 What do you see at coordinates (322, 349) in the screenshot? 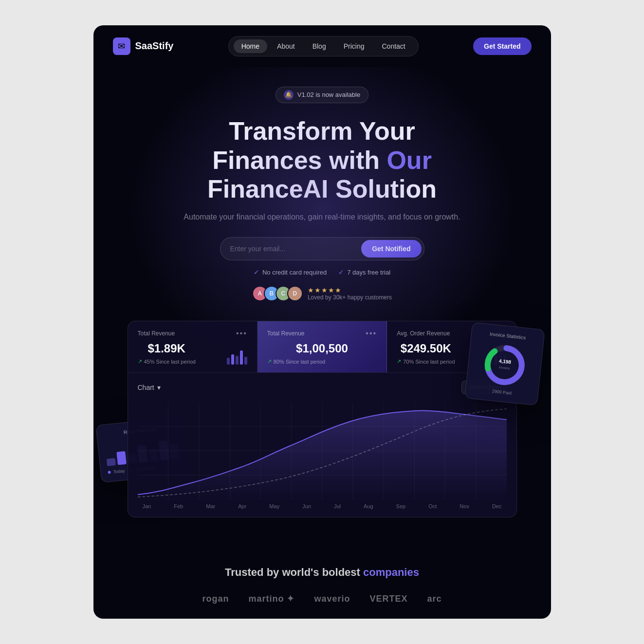
I see `metric-value-2: $1,00,500` at bounding box center [322, 349].